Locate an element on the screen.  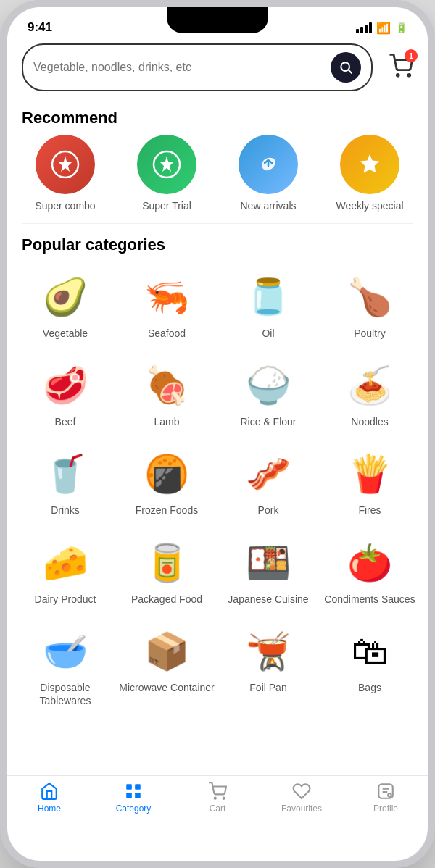
profile-icon is located at coordinates (386, 791).